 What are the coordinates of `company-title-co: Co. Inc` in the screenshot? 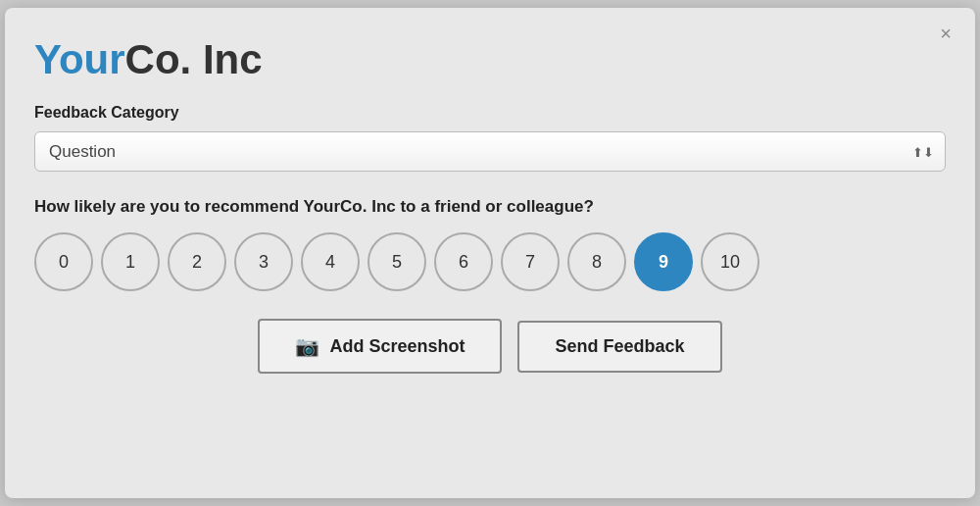 It's located at (194, 59).